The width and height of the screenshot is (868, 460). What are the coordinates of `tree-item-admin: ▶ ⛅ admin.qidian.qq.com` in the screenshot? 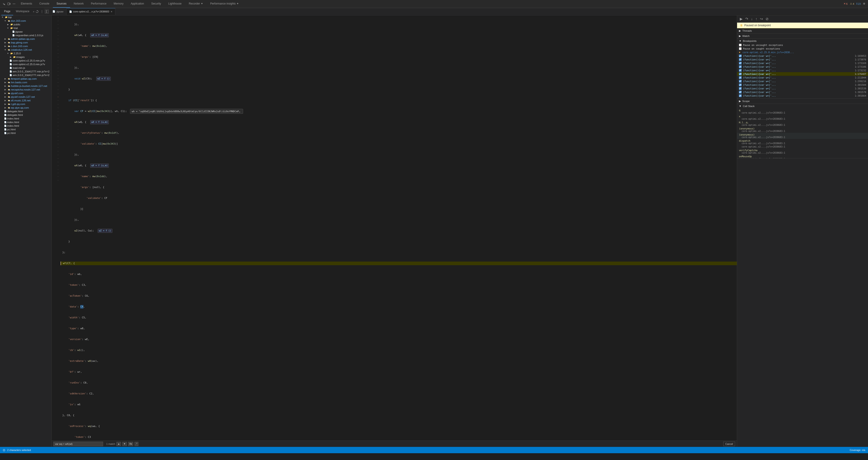 It's located at (26, 39).